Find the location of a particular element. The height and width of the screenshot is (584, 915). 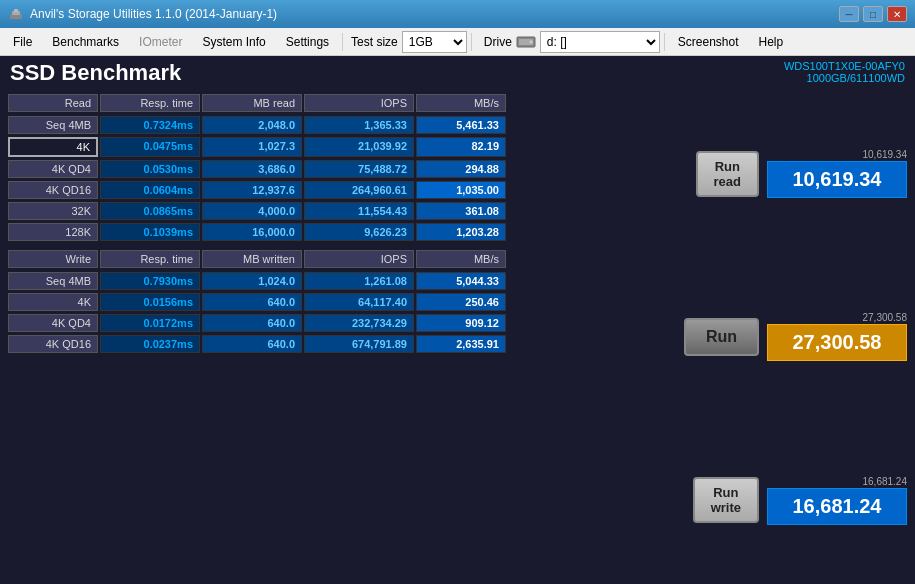

menu-settings: Settings is located at coordinates (308, 42).